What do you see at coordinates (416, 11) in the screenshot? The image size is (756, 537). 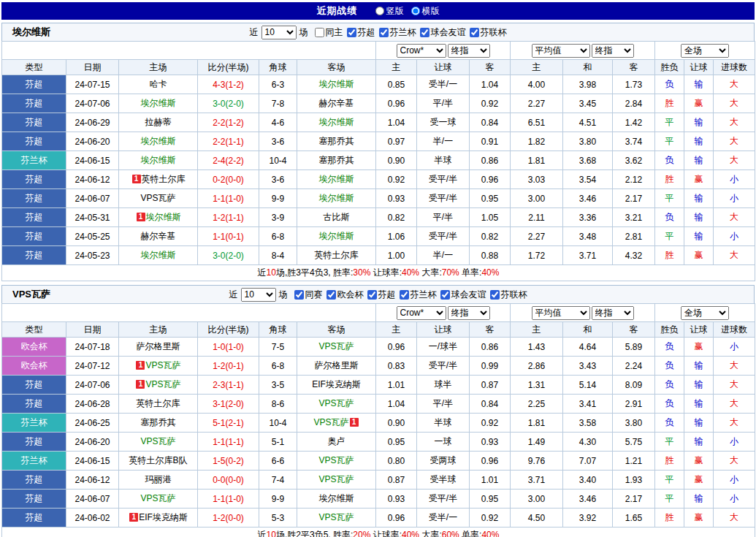 I see `horizontal-layout-radio` at bounding box center [416, 11].